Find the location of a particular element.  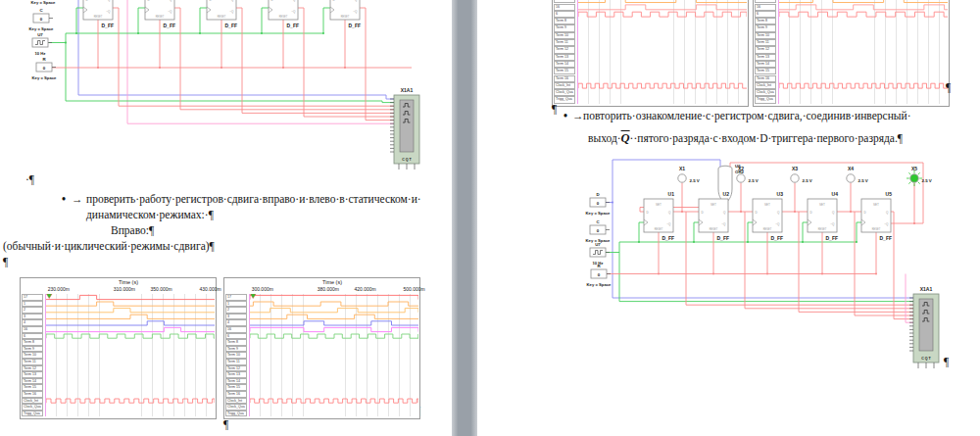

waveform-time-axis-title: Time (s) is located at coordinates (128, 282).